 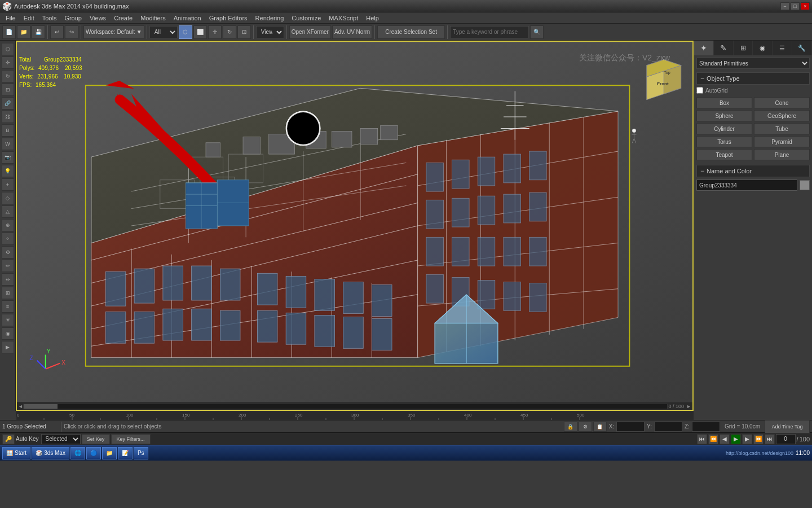 I want to click on workspace-button: Workspace: Default ▼, so click(x=114, y=32).